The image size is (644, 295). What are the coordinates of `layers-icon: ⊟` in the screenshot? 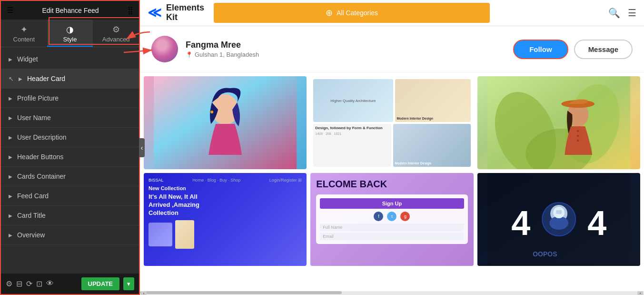 It's located at (19, 284).